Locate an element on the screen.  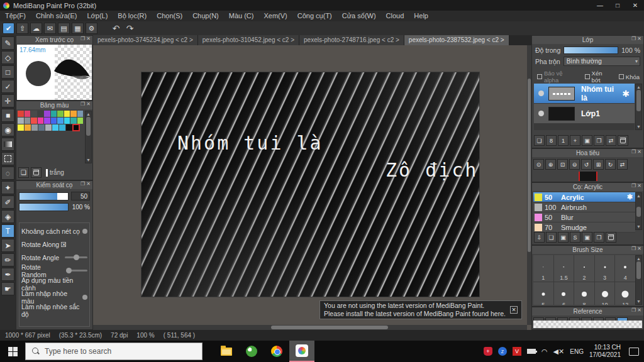
rect-select-tool is located at coordinates (8, 158).